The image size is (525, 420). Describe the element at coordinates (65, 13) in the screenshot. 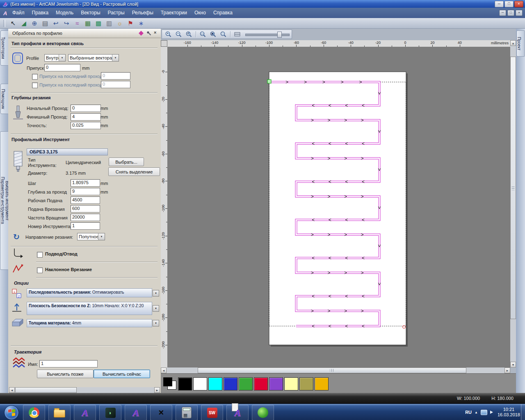

I see `menu-item-2: Модель` at that location.